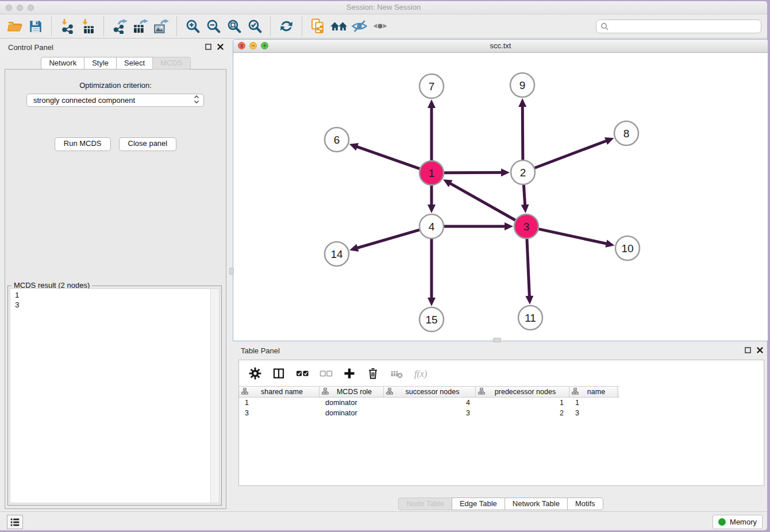 The height and width of the screenshot is (532, 770). I want to click on mcds-result-lines: 13, so click(115, 300).